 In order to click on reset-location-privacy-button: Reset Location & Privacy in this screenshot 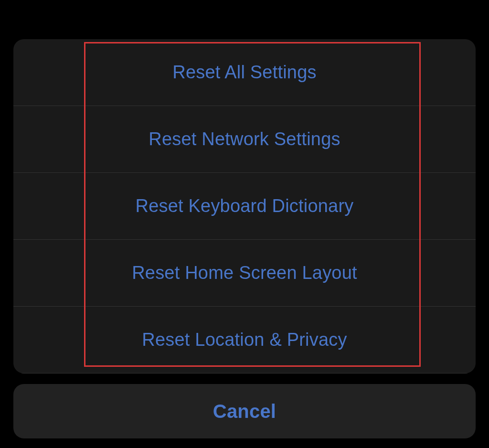, I will do `click(244, 340)`.